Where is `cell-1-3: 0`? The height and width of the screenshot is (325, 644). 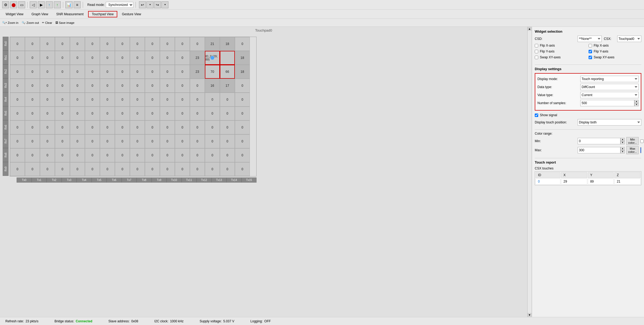 cell-1-3: 0 is located at coordinates (62, 58).